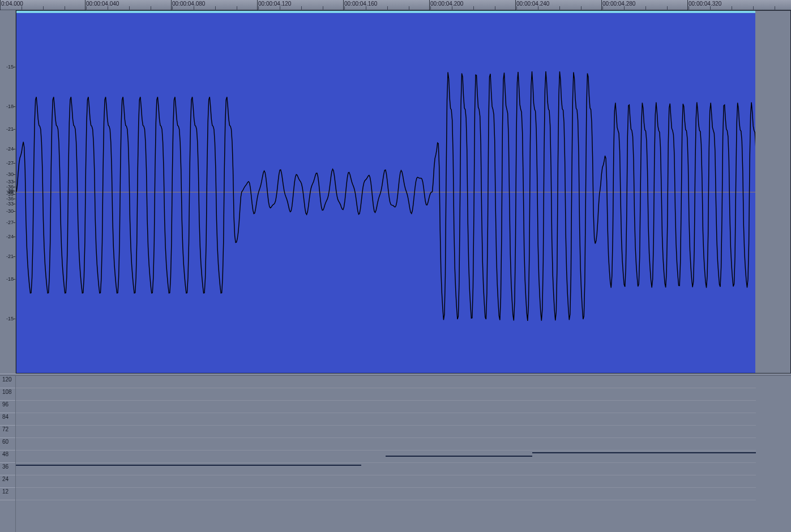 This screenshot has height=532, width=791. What do you see at coordinates (8, 192) in the screenshot?
I see `amplitude-scale: -15-18-21-24-27-30-33-36-39dB-39-36-33-3…` at bounding box center [8, 192].